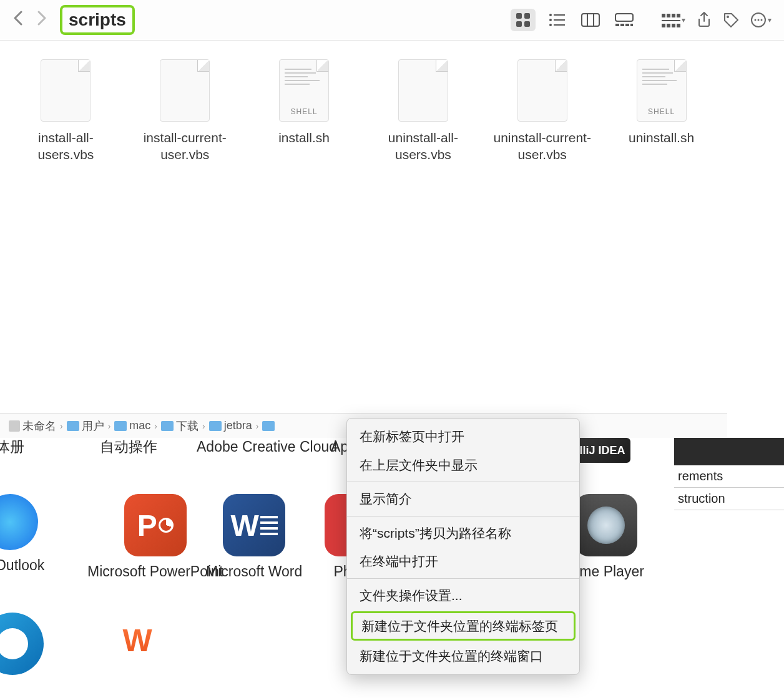 The image size is (784, 698). What do you see at coordinates (137, 641) in the screenshot?
I see `dock-app-wps: W` at bounding box center [137, 641].